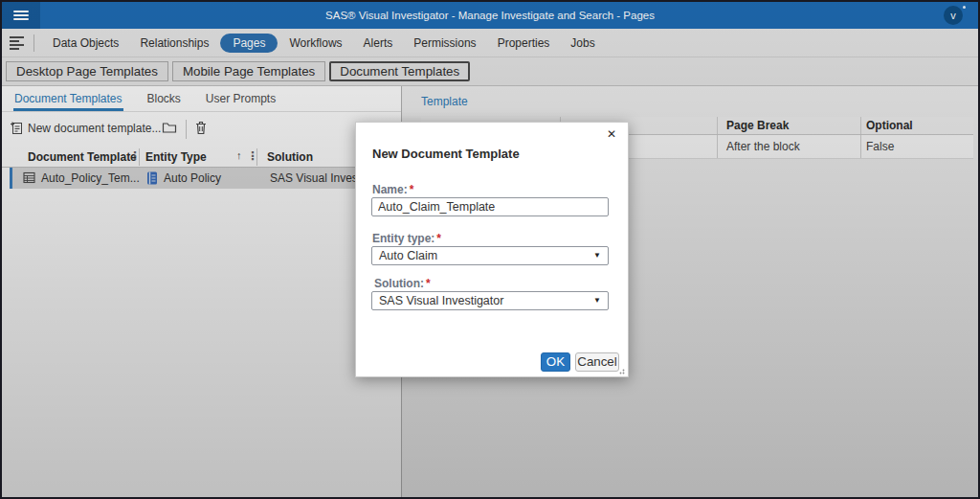  Describe the element at coordinates (582, 43) in the screenshot. I see `nav-item-jobs: Jobs` at that location.